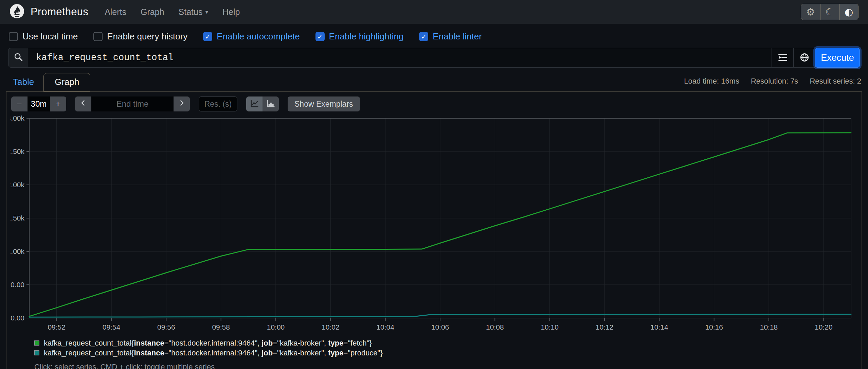  What do you see at coordinates (182, 104) in the screenshot?
I see `time-forward-button` at bounding box center [182, 104].